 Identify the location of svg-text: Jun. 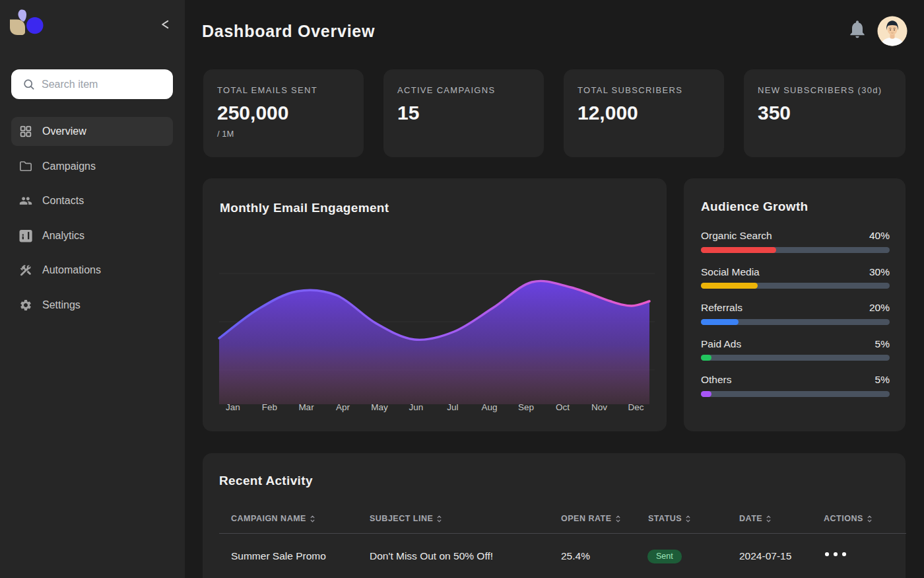
(416, 407).